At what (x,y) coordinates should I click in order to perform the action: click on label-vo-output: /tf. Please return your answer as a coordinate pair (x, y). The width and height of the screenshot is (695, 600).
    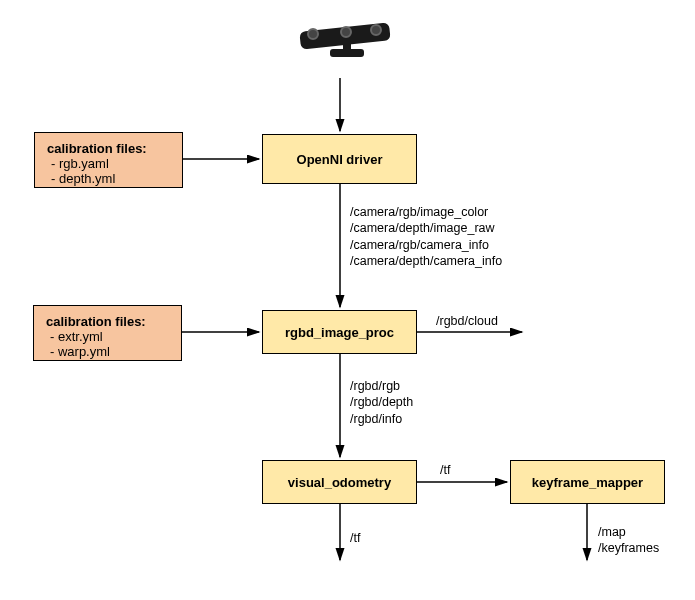
    Looking at the image, I should click on (355, 538).